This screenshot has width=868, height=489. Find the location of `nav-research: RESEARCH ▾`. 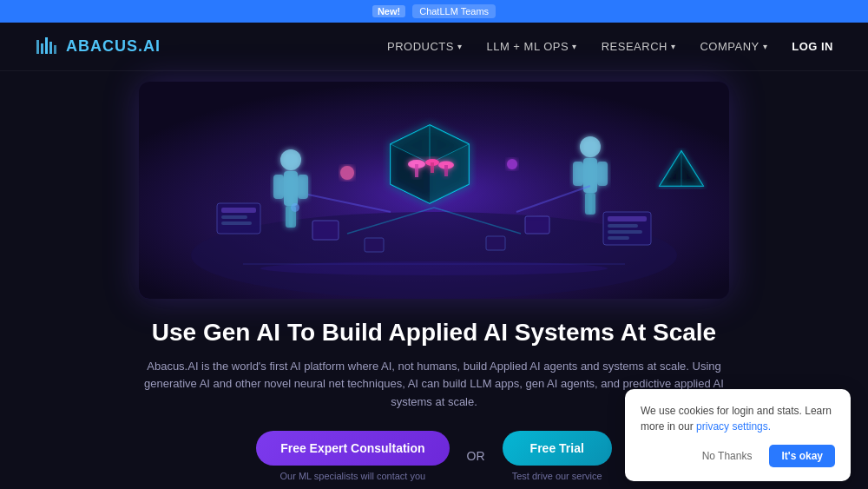

nav-research: RESEARCH ▾ is located at coordinates (639, 47).